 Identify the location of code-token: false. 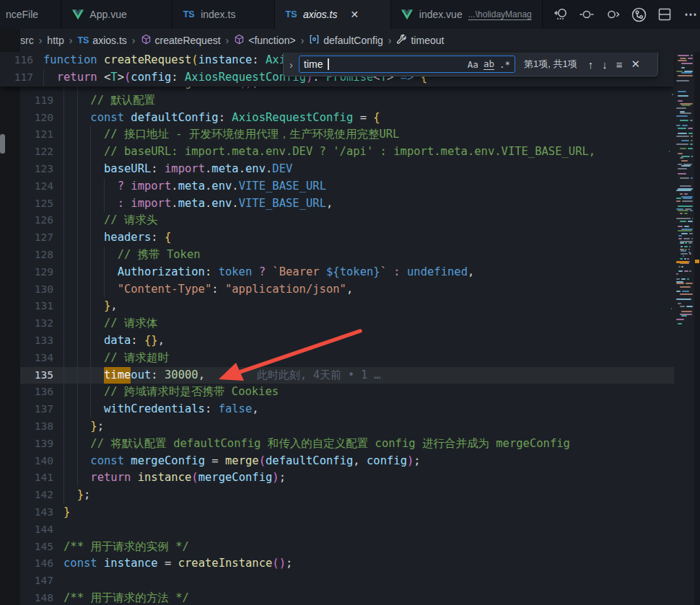
(235, 410).